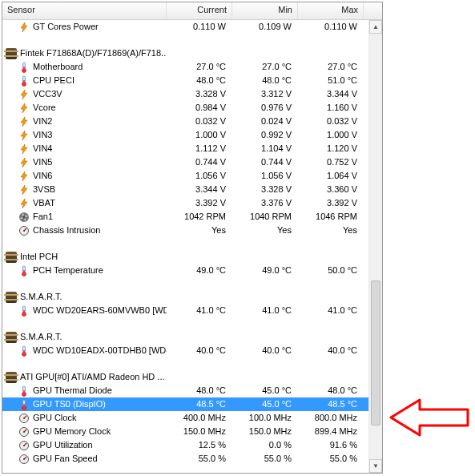 This screenshot has width=475, height=476. What do you see at coordinates (186, 107) in the screenshot?
I see `sensor-row: Vcore0.984 V0.976 V1.160 V` at bounding box center [186, 107].